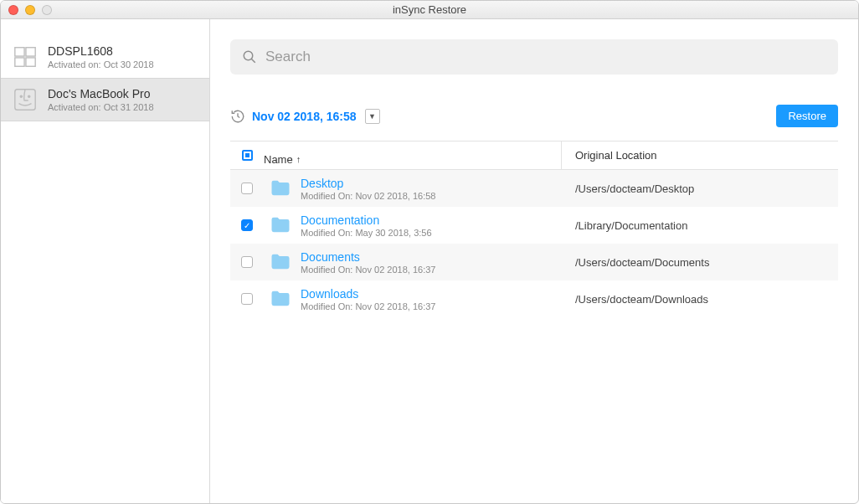 This screenshot has height=504, width=859. Describe the element at coordinates (546, 57) in the screenshot. I see `search-input` at that location.